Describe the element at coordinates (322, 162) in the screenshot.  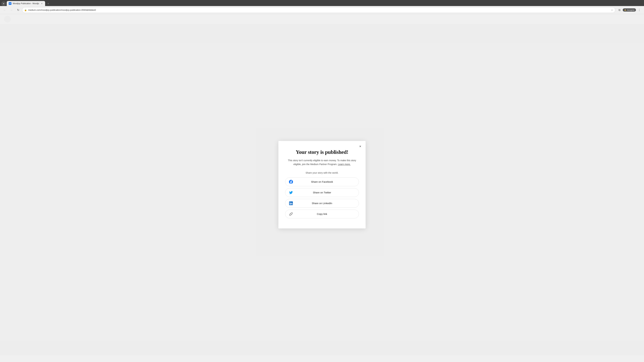
I see `modal-description: This story isn't currently eligible to e…` at that location.